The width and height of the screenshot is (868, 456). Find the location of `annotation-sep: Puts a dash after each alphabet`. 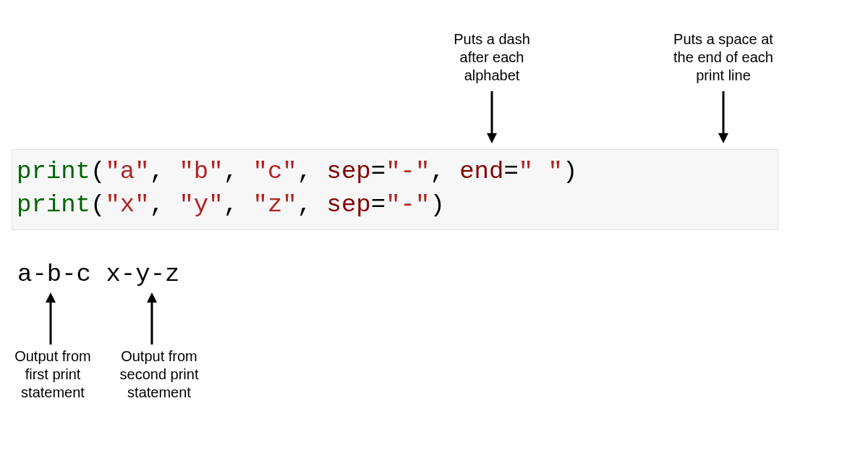

annotation-sep: Puts a dash after each alphabet is located at coordinates (492, 58).